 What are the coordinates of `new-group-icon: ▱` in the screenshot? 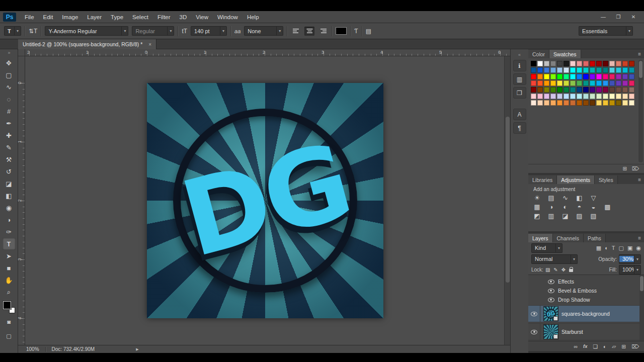 It's located at (614, 346).